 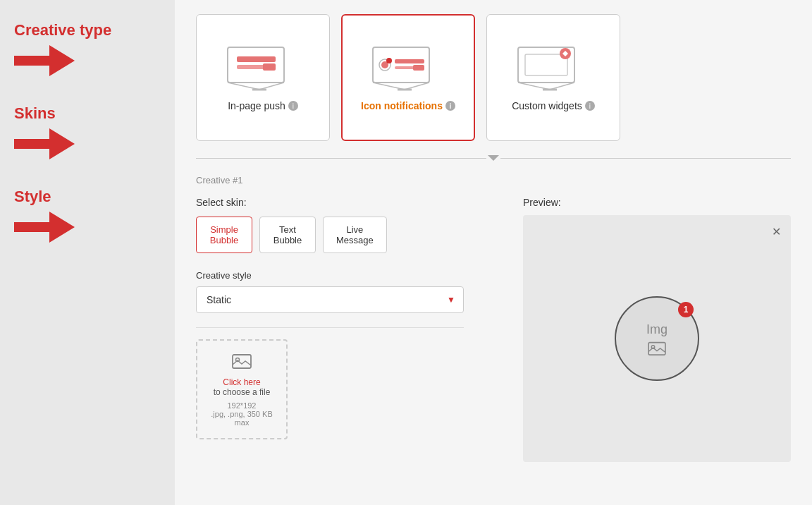 I want to click on style-select-wrapper: Static Animated ▼, so click(x=330, y=300).